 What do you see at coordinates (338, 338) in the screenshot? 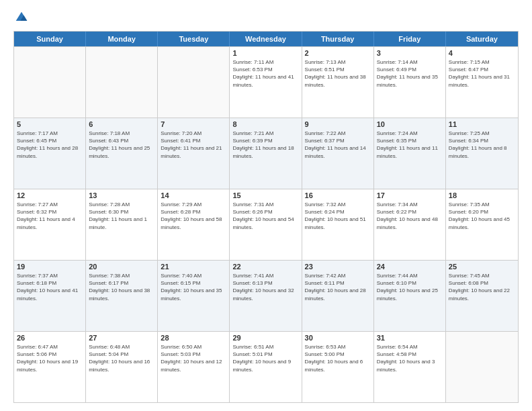
I see `day-number: 30` at bounding box center [338, 338].